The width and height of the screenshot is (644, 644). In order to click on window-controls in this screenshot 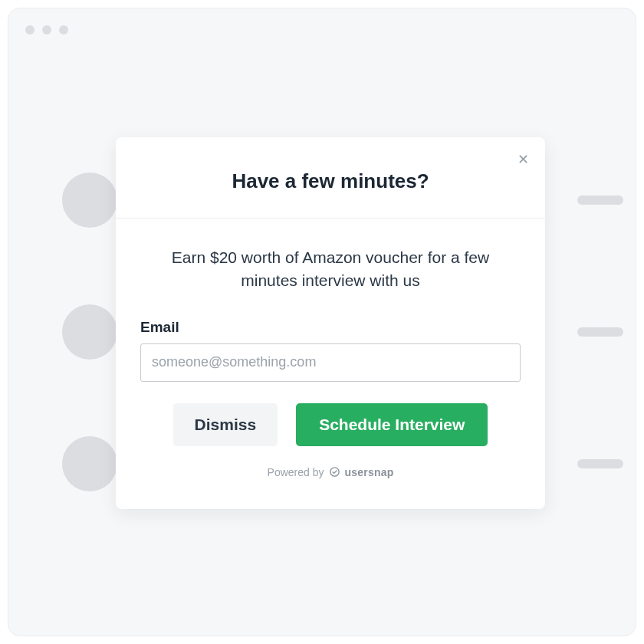, I will do `click(47, 30)`.